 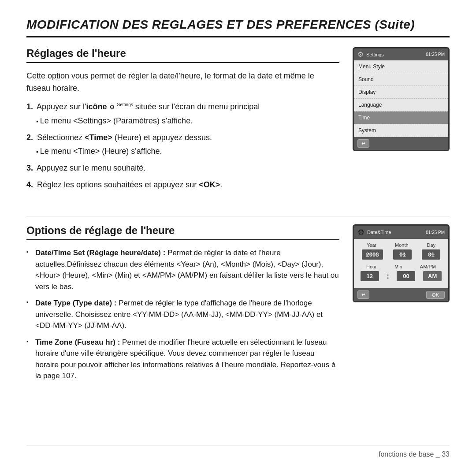 I want to click on option-date-type: Date Type (Type date) : Permet de régler…, so click(x=183, y=315).